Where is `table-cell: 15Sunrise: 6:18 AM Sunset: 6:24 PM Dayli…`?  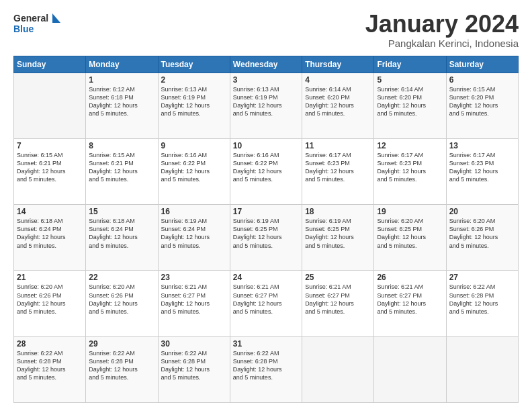
table-cell: 15Sunrise: 6:18 AM Sunset: 6:24 PM Dayli… is located at coordinates (122, 238).